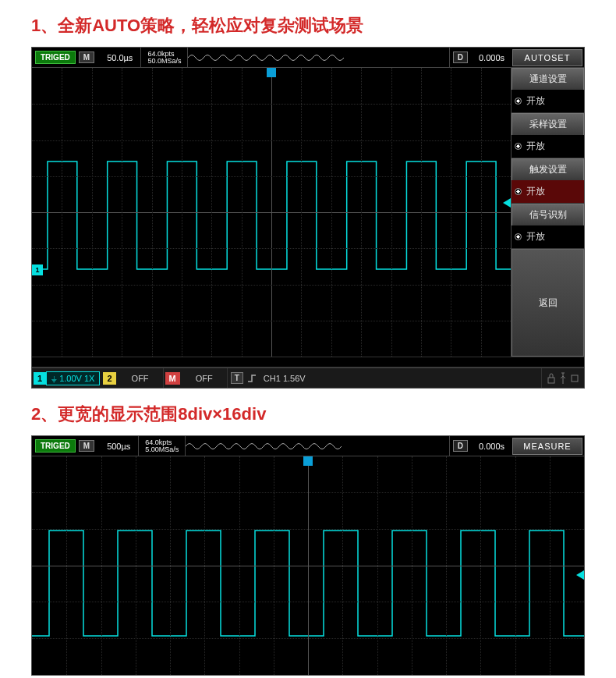 This screenshot has height=678, width=616. I want to click on connectivity-icons, so click(563, 378).